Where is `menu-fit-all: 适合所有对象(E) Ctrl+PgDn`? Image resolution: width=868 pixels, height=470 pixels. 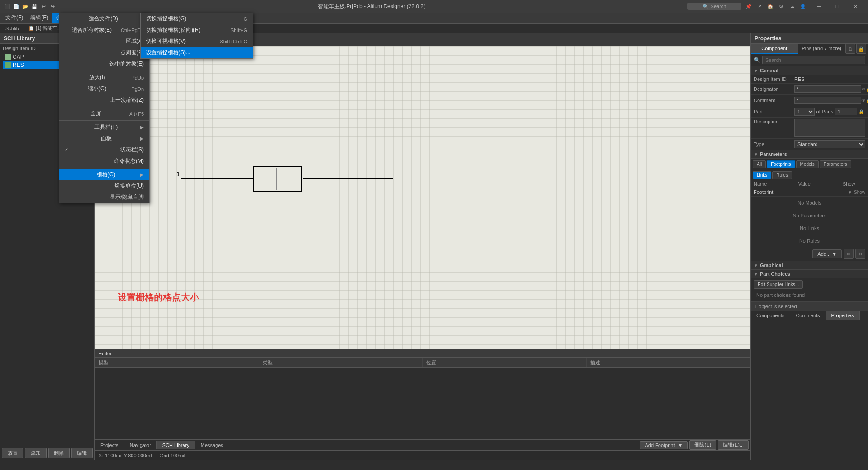 menu-fit-all: 适合所有对象(E) Ctrl+PgDn is located at coordinates (104, 30).